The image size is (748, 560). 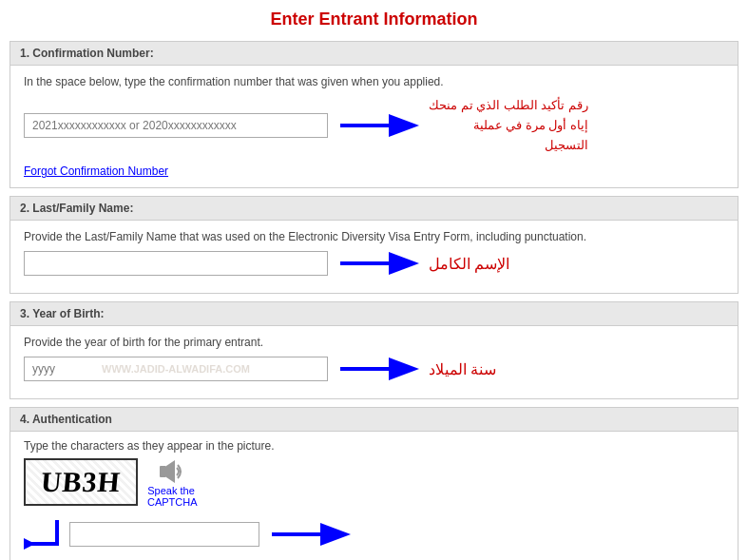 I want to click on section-lastname-body: Provide the Last/Family Name that was us…, so click(x=374, y=257).